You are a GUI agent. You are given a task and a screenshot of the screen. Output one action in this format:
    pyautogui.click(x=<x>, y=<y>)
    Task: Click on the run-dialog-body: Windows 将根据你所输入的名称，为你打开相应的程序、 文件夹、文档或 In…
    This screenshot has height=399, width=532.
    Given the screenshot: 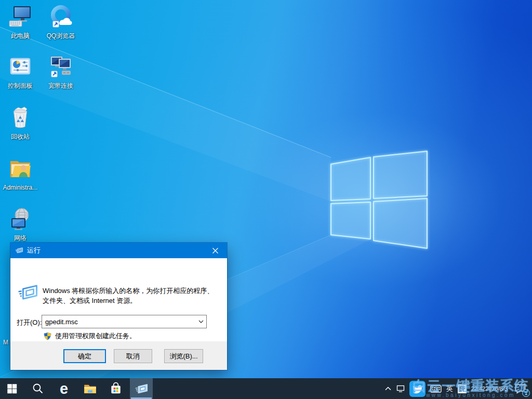 What is the action you would take?
    pyautogui.click(x=118, y=300)
    